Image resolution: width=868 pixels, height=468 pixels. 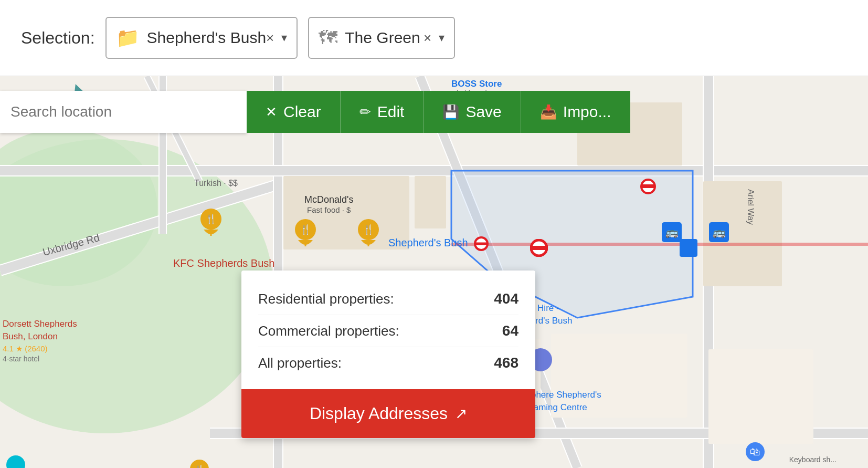 What do you see at coordinates (16, 461) in the screenshot?
I see `location-pin-teal` at bounding box center [16, 461].